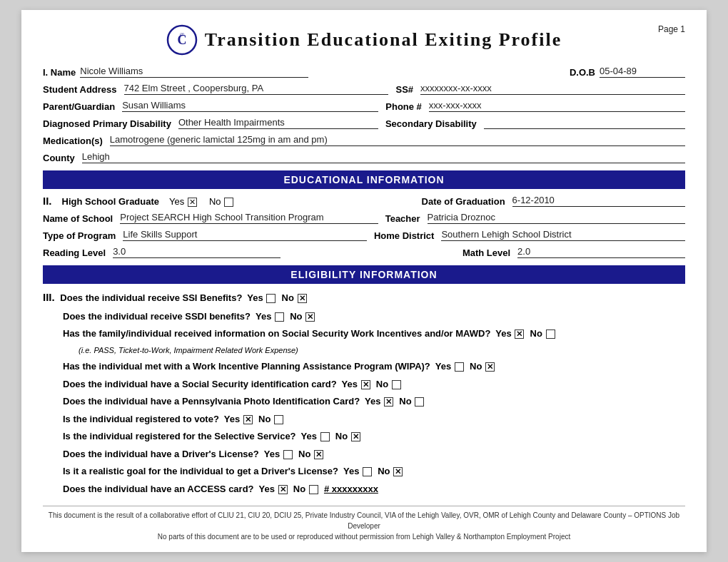 The width and height of the screenshot is (728, 562). What do you see at coordinates (557, 218) in the screenshot?
I see `teacher-value: Patricia Droznoc` at bounding box center [557, 218].